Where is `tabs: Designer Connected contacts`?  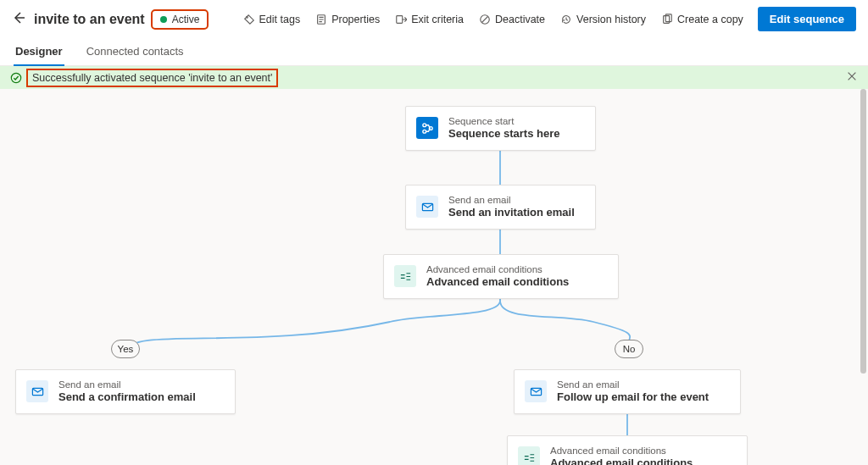 tabs: Designer Connected contacts is located at coordinates (434, 51).